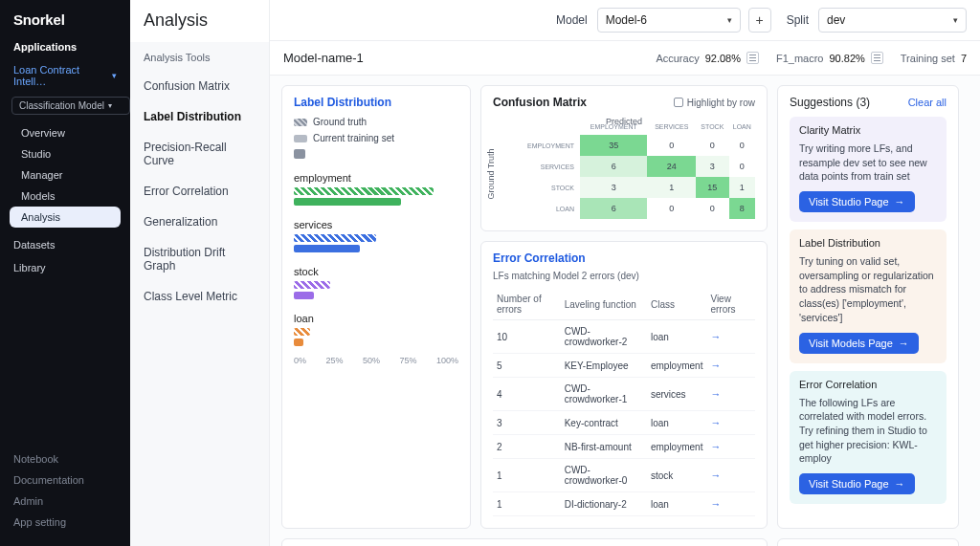  I want to click on distribution-drift-card: Distribution Drift Graph Metric ▾, so click(524, 542).